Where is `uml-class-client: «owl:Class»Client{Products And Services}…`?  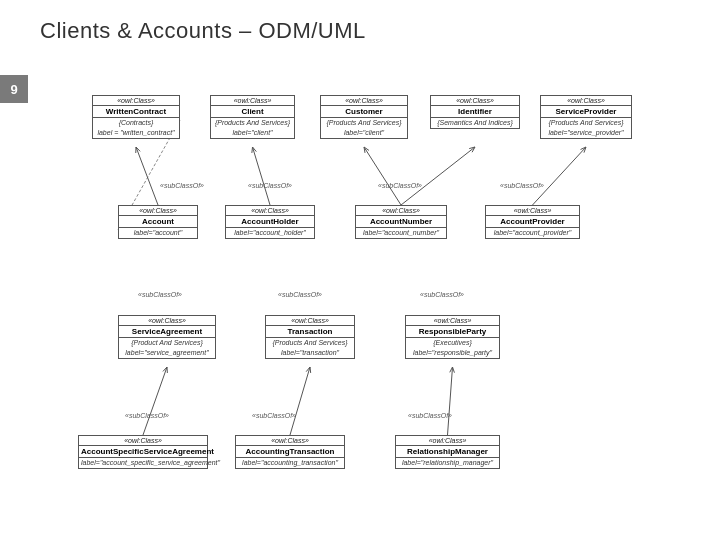
uml-class-client: «owl:Class»Client{Products And Services}… is located at coordinates (252, 117).